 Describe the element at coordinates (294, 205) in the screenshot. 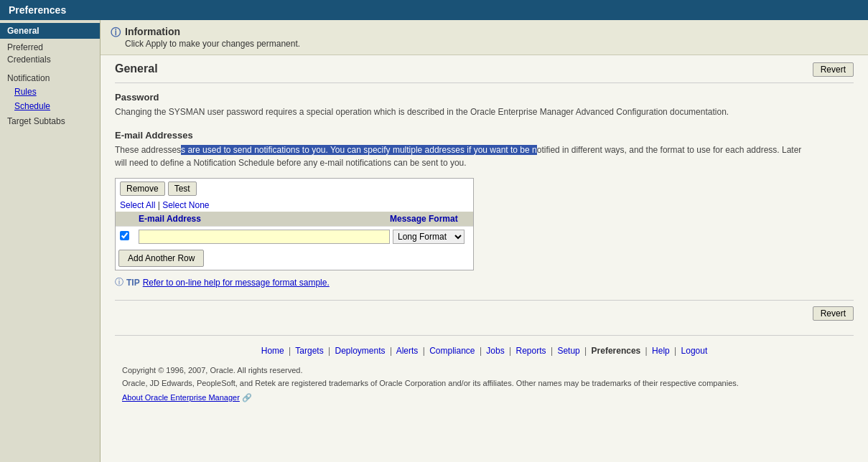

I see `select-links-row: Select All | Select None` at that location.